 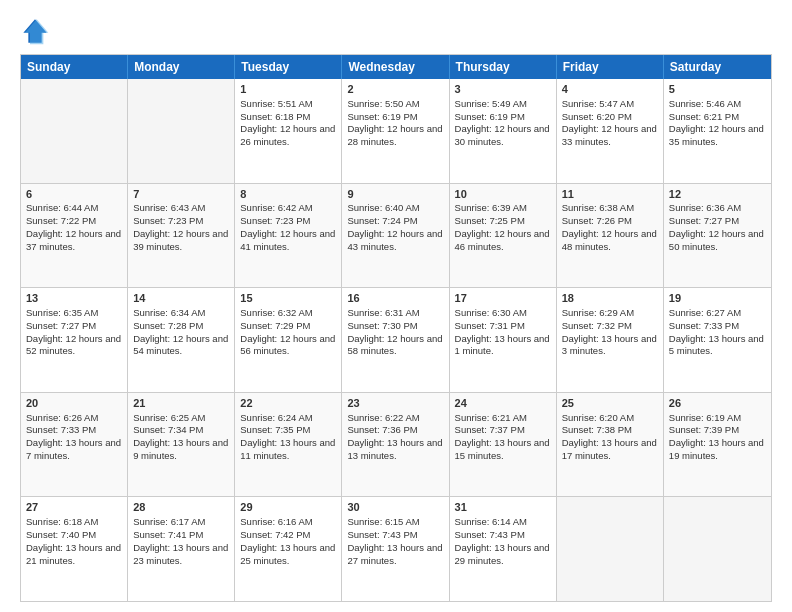 I want to click on day-cell-20: 20Sunrise: 6:26 AMSunset: 7:33 PMDayligh…, so click(x=74, y=445).